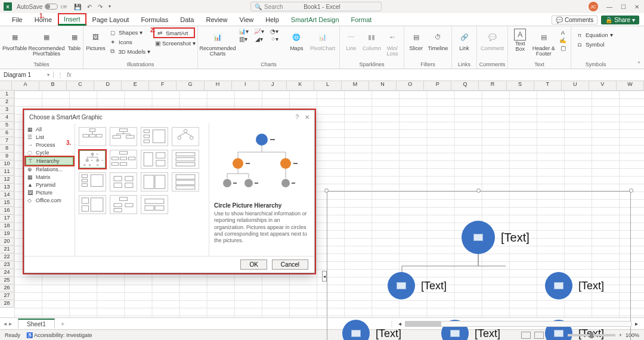 Image resolution: width=644 pixels, height=340 pixels. What do you see at coordinates (7, 234) in the screenshot?
I see `row-header: 19` at bounding box center [7, 234].